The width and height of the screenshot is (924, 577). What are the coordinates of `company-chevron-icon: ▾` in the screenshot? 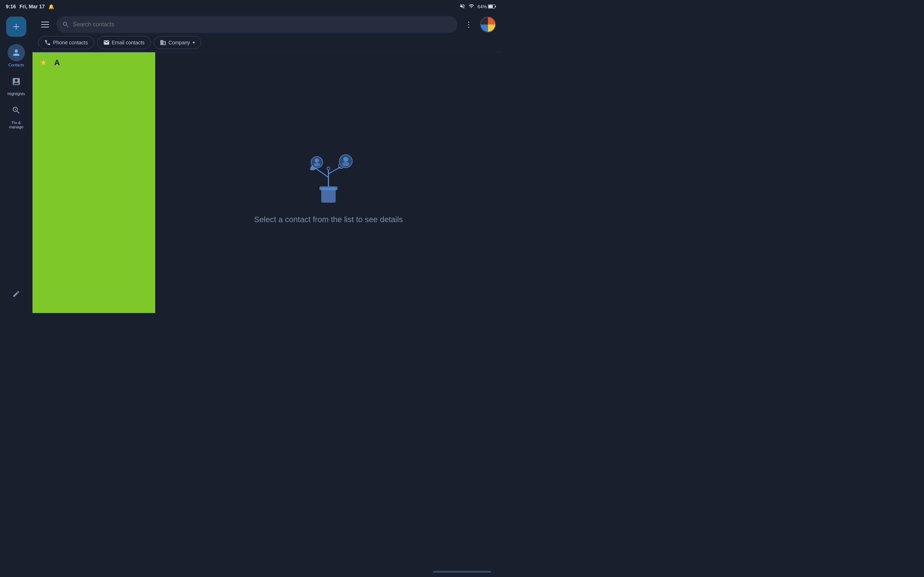 It's located at (194, 43).